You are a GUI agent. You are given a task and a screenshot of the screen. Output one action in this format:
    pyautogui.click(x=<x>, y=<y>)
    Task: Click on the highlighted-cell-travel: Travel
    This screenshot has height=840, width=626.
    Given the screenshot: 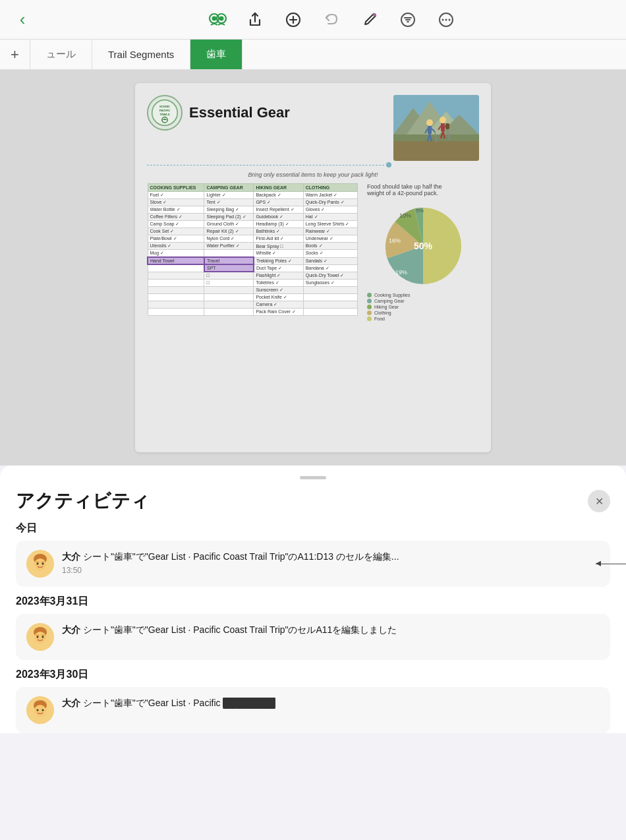 What is the action you would take?
    pyautogui.click(x=229, y=261)
    